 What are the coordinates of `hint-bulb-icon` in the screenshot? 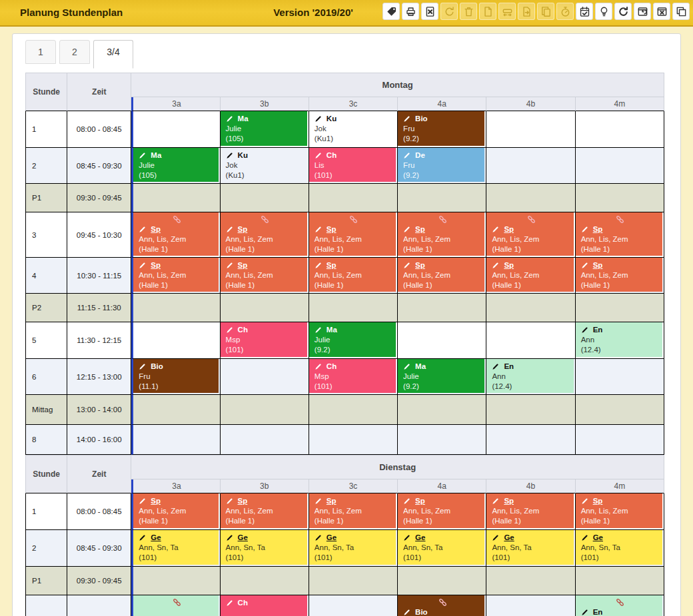 It's located at (604, 11).